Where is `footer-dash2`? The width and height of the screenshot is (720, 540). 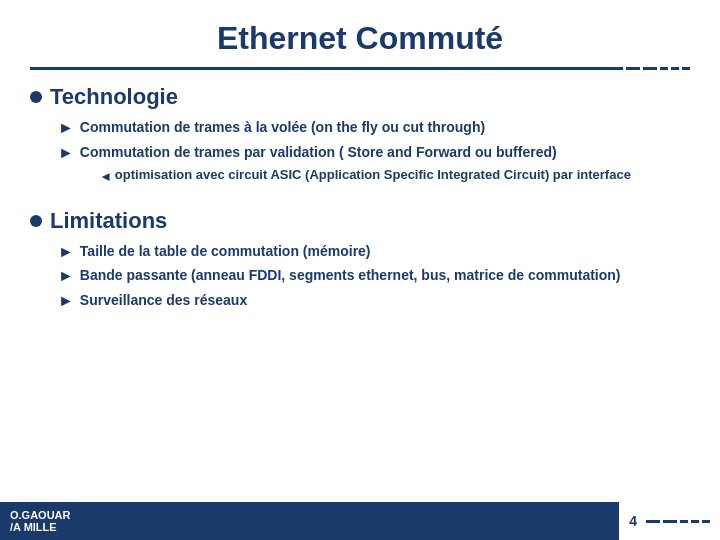 footer-dash2 is located at coordinates (670, 522).